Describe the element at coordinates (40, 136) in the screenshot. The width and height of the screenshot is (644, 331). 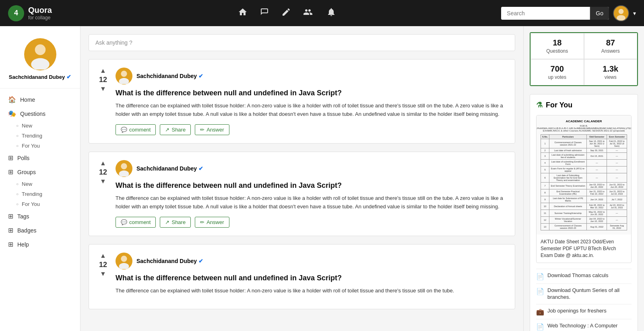
I see `sidebar-sub-questions-trending: ○ Trending` at that location.